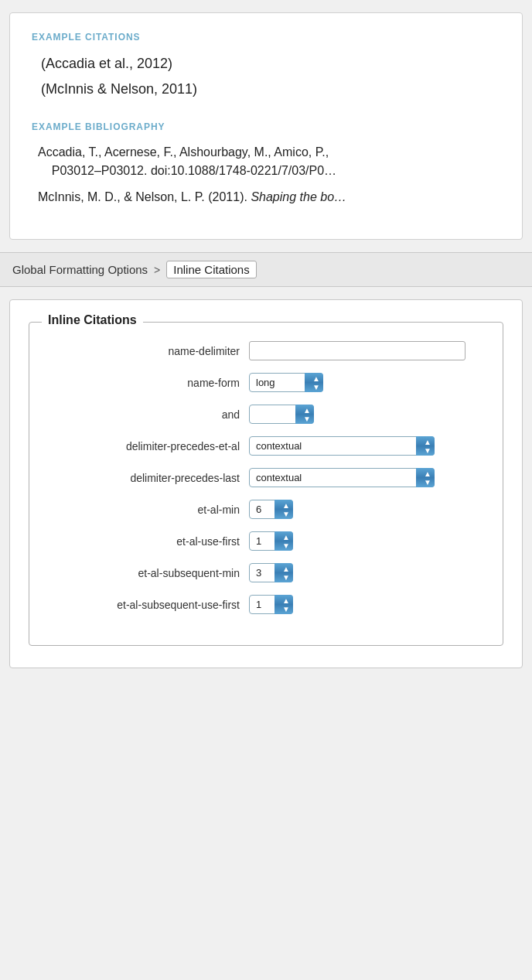  I want to click on field-et-al-subsequent-min: et-al-subsequent-min 12345 678910 ▲▼, so click(266, 572).